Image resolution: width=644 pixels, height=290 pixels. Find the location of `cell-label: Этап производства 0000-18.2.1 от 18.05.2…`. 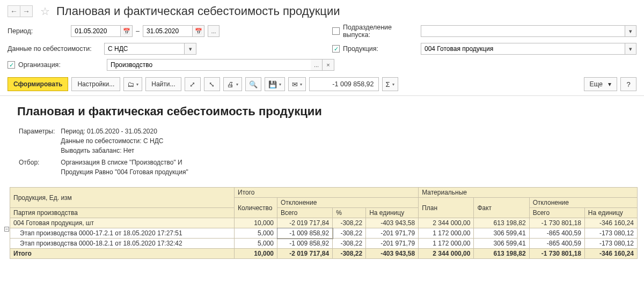

cell-label: Этап производства 0000-18.2.1 от 18.05.2… is located at coordinates (122, 243).